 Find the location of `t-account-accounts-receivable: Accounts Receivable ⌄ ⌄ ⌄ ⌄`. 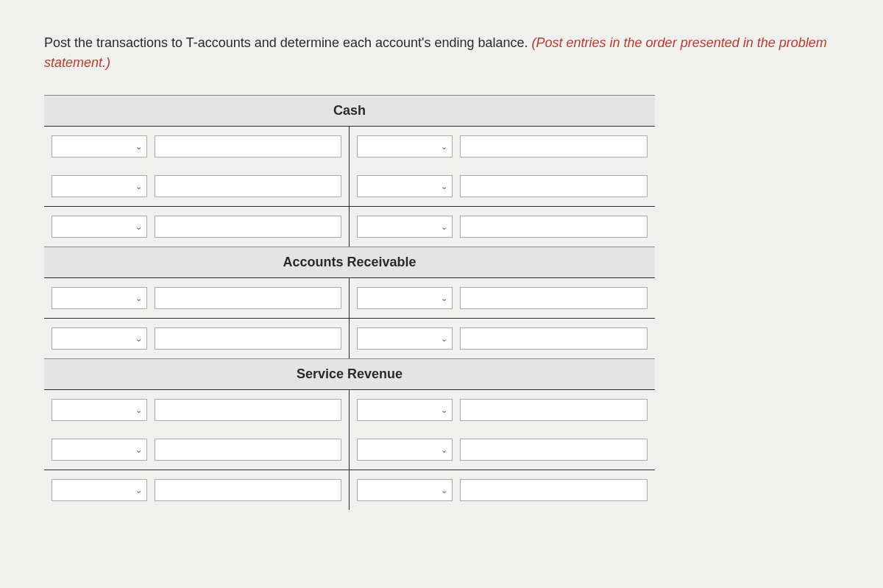

t-account-accounts-receivable: Accounts Receivable ⌄ ⌄ ⌄ ⌄ is located at coordinates (350, 302).